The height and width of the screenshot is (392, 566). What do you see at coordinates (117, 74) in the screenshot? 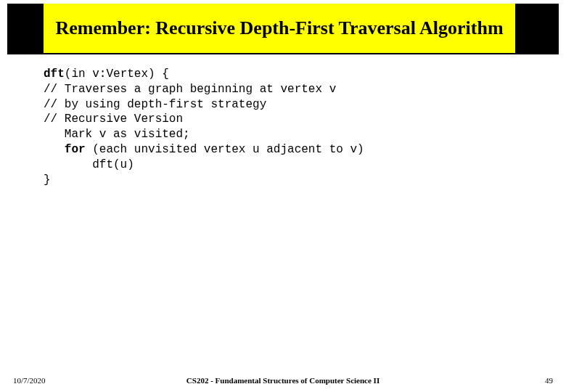
I see `code-sig: (in v:Vertex) {` at bounding box center [117, 74].